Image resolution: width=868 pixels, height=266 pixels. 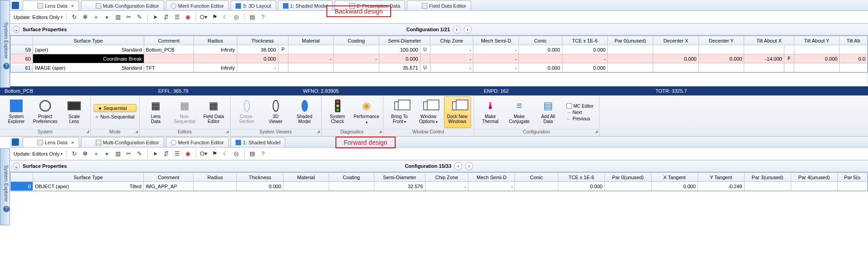 What do you see at coordinates (580, 119) in the screenshot?
I see `config-prev-link: ←Previous` at bounding box center [580, 119].